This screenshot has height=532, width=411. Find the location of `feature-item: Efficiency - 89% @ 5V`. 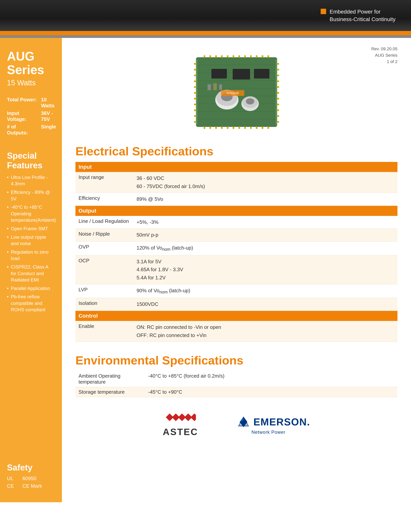

feature-item: Efficiency - 89% @ 5V is located at coordinates (31, 195).